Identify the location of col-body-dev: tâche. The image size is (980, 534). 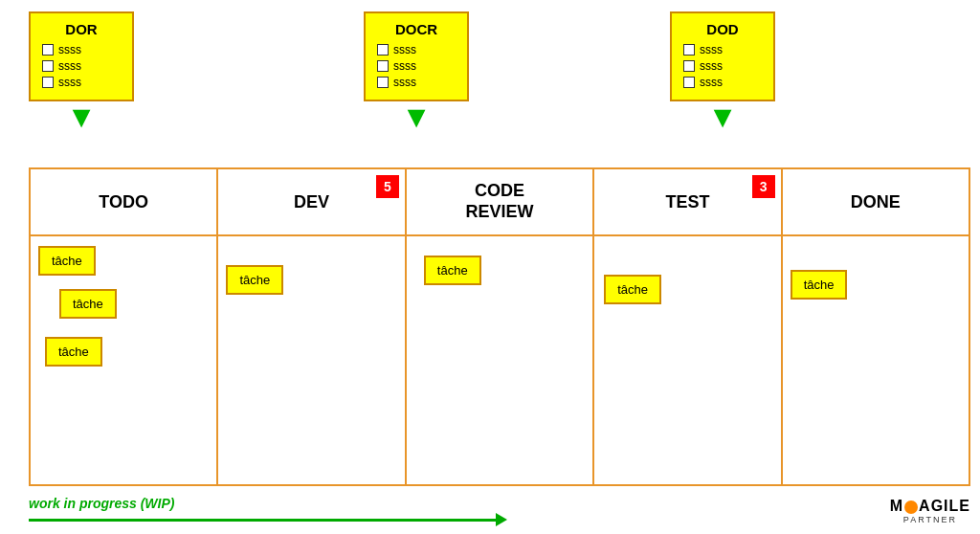
(312, 360).